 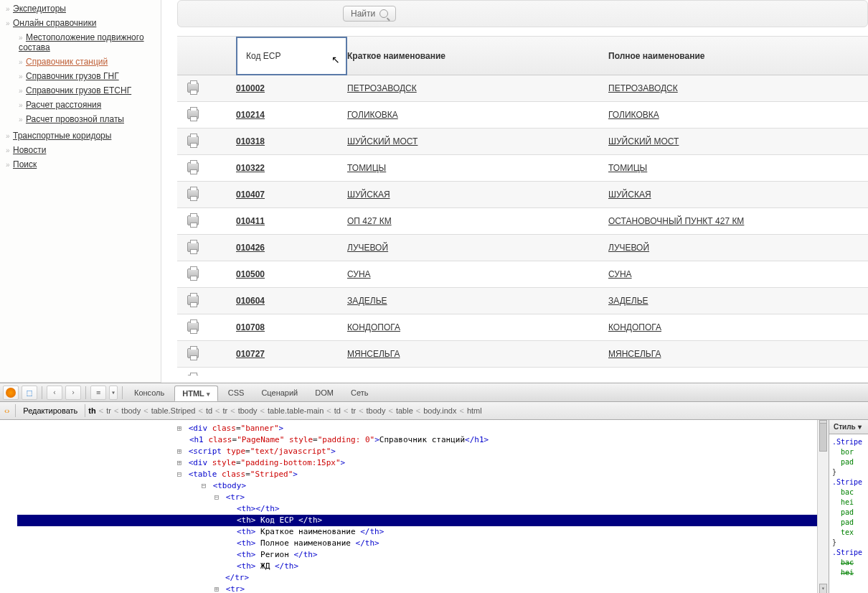 What do you see at coordinates (440, 411) in the screenshot?
I see `breadcrumb-item: body.indx` at bounding box center [440, 411].